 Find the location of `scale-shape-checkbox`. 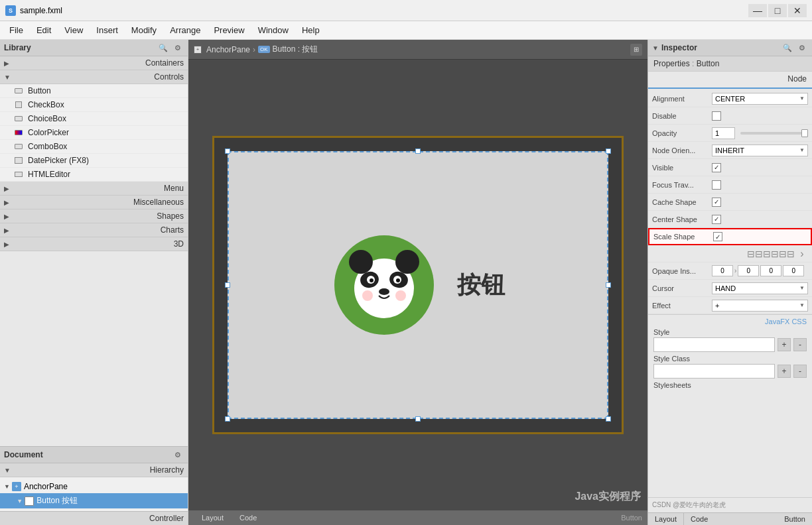

scale-shape-checkbox is located at coordinates (718, 237).